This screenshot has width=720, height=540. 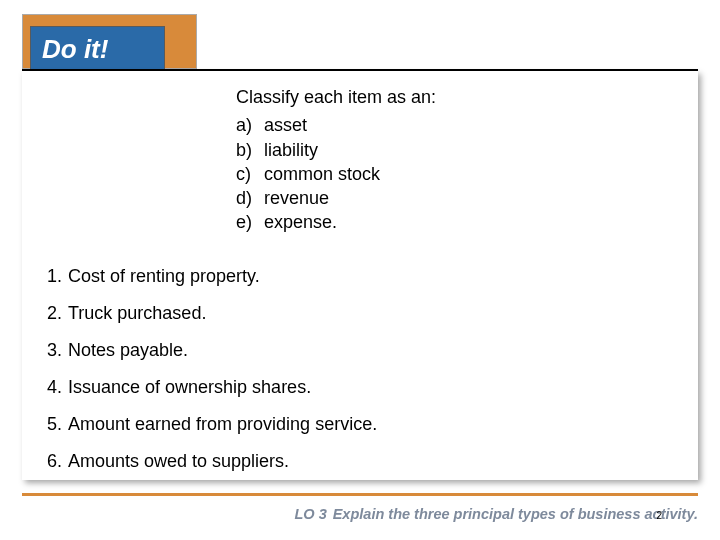 What do you see at coordinates (52, 350) in the screenshot?
I see `question-number: 3.` at bounding box center [52, 350].